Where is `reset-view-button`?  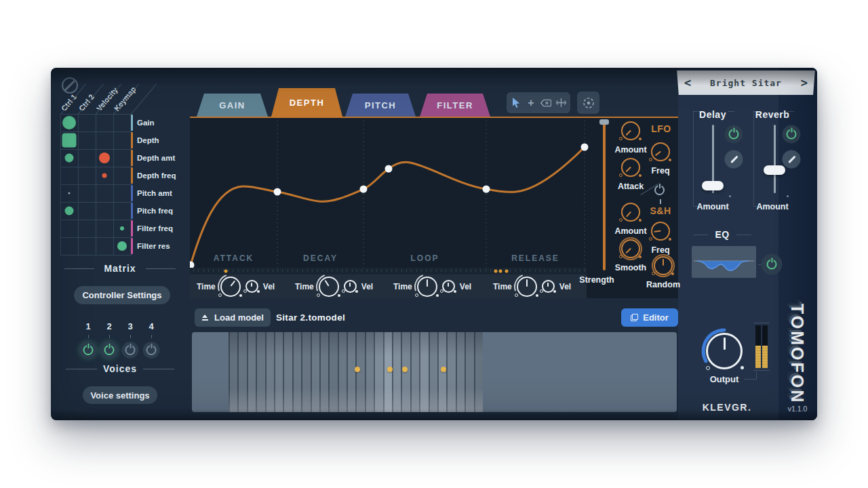
reset-view-button is located at coordinates (589, 103).